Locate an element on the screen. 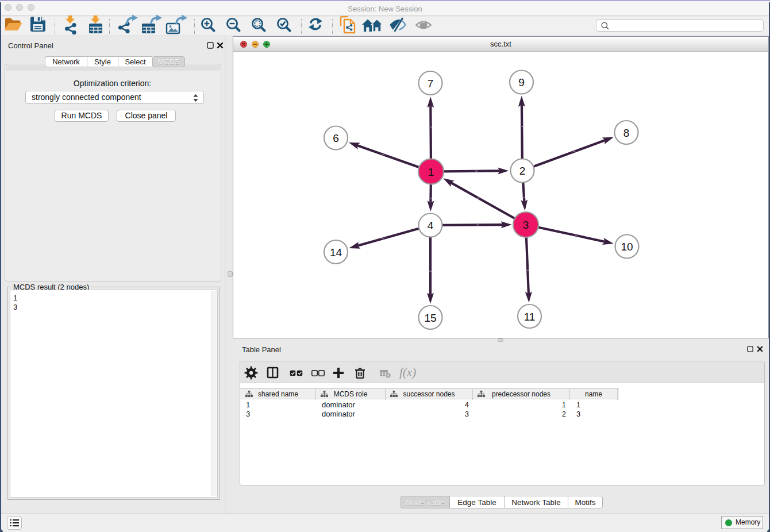  svg-text: f(x) is located at coordinates (408, 372).